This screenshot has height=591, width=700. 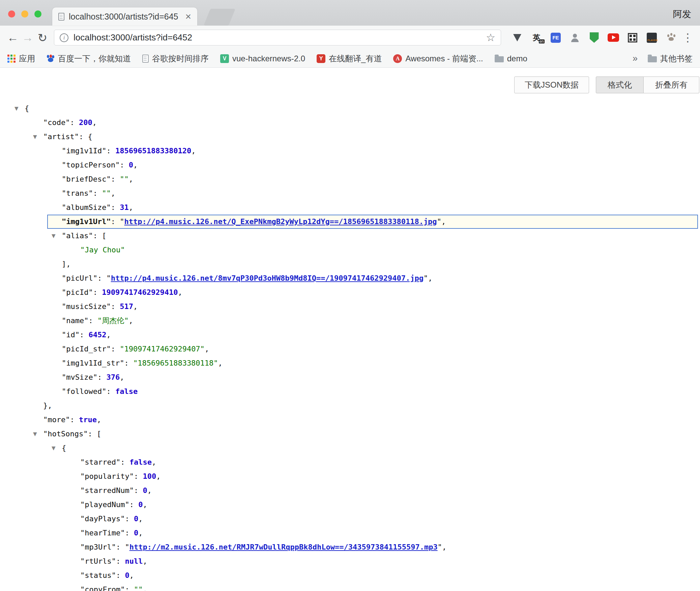 I want to click on reload-button: ↻, so click(x=42, y=38).